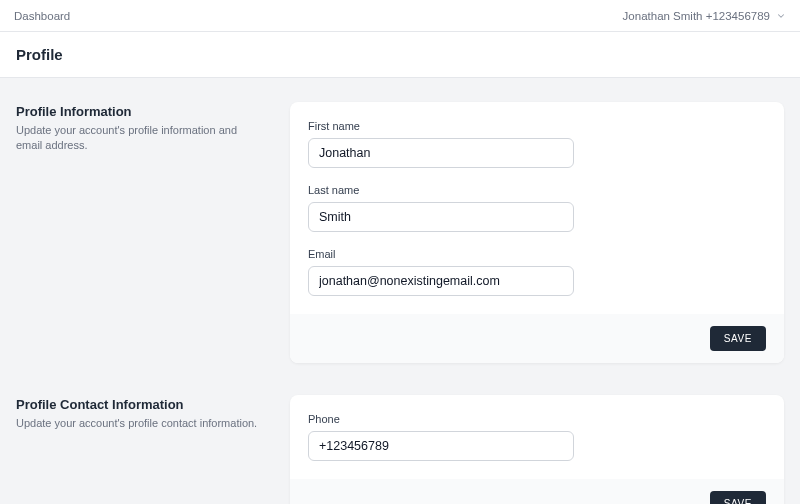 This screenshot has height=504, width=800. I want to click on first-name-input, so click(441, 153).